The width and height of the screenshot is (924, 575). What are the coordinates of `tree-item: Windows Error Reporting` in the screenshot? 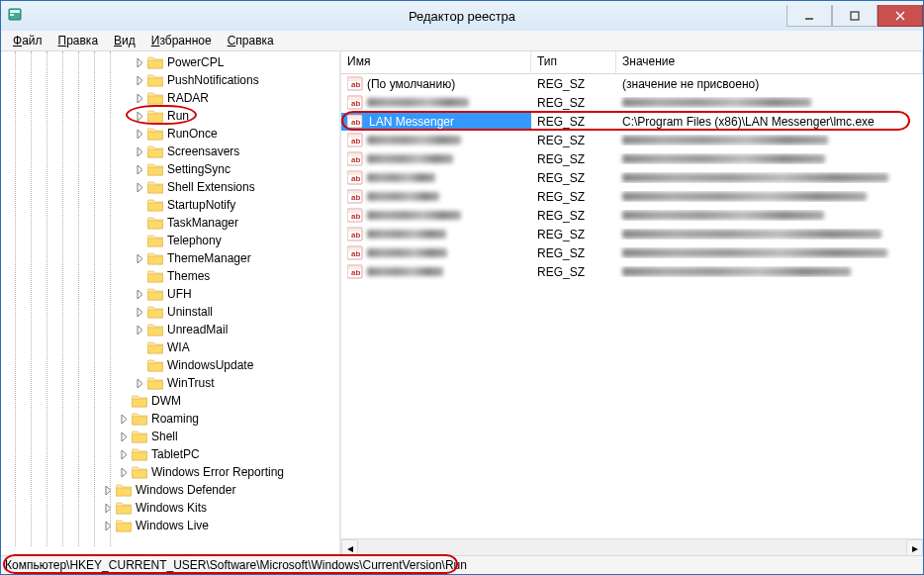 It's located at (170, 472).